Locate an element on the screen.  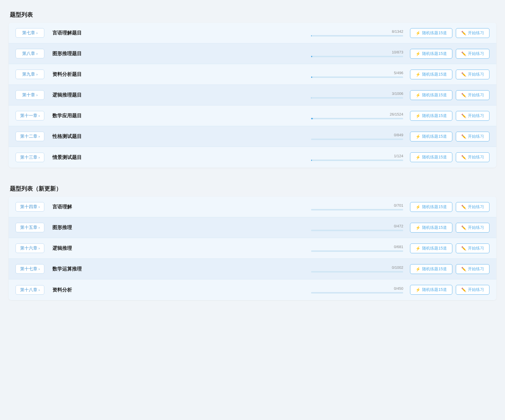
progress-count: 10/873 is located at coordinates (398, 52).